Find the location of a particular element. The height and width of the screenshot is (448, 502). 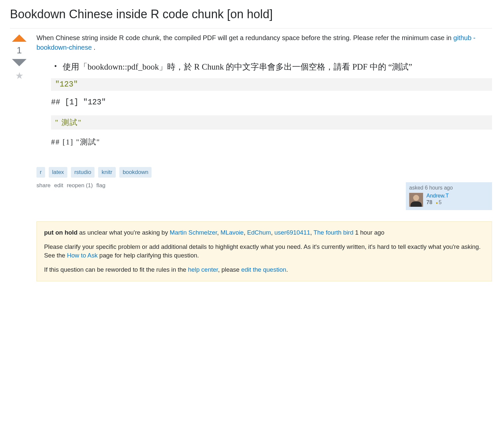

code-block-1: "123" is located at coordinates (272, 84).